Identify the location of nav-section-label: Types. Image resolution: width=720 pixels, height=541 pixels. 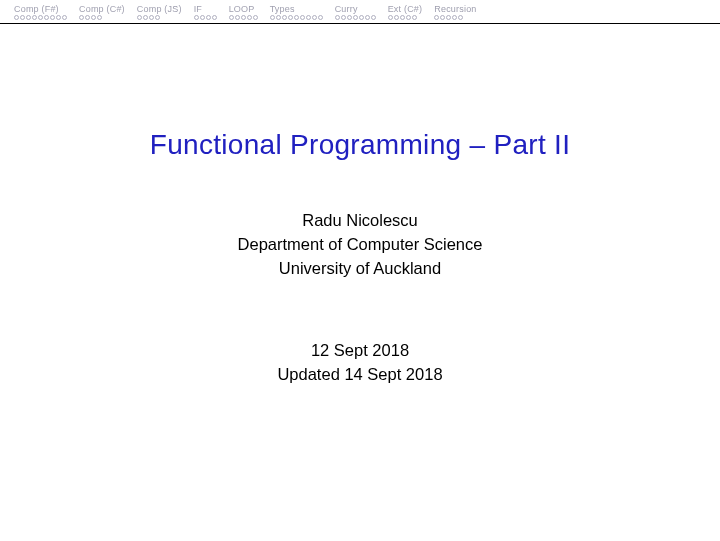
(282, 9).